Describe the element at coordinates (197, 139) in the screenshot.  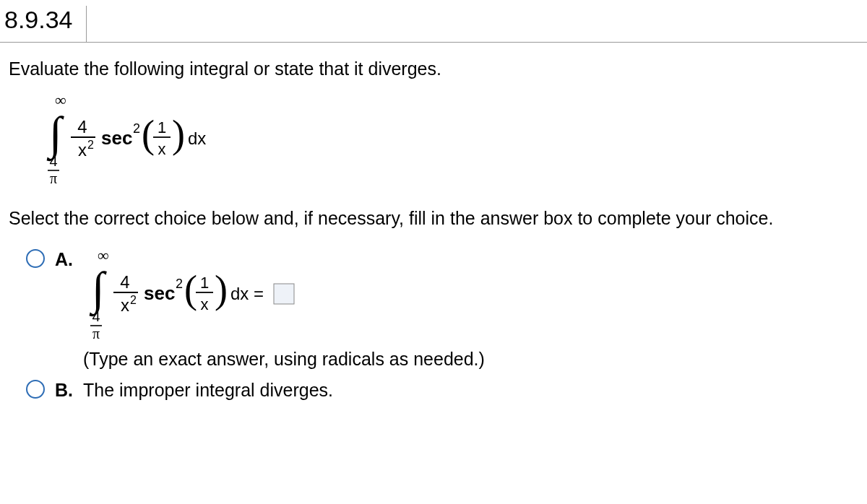
I see `diff: dx` at that location.